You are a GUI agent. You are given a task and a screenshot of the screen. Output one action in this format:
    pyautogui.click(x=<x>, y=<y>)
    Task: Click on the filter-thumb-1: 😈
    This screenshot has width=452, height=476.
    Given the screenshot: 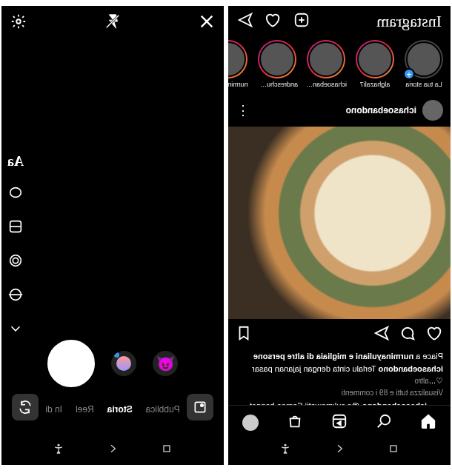 What is the action you would take?
    pyautogui.click(x=165, y=363)
    